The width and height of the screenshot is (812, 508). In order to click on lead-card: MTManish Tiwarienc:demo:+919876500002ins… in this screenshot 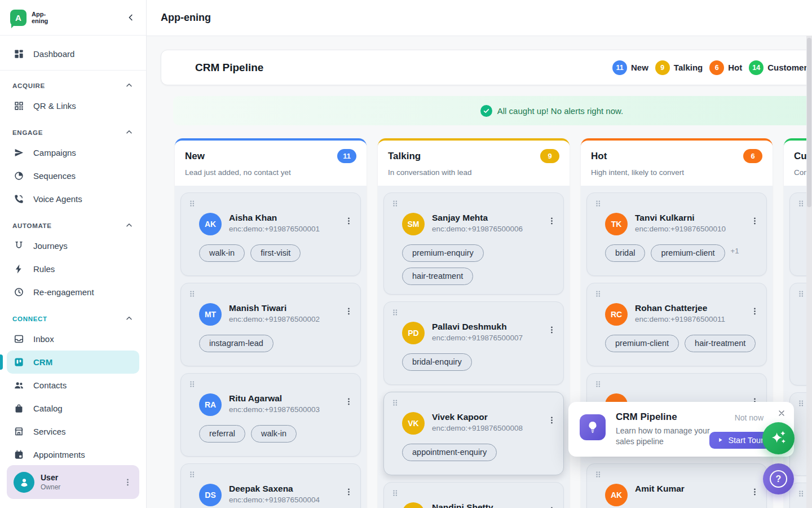, I will do `click(271, 325)`.